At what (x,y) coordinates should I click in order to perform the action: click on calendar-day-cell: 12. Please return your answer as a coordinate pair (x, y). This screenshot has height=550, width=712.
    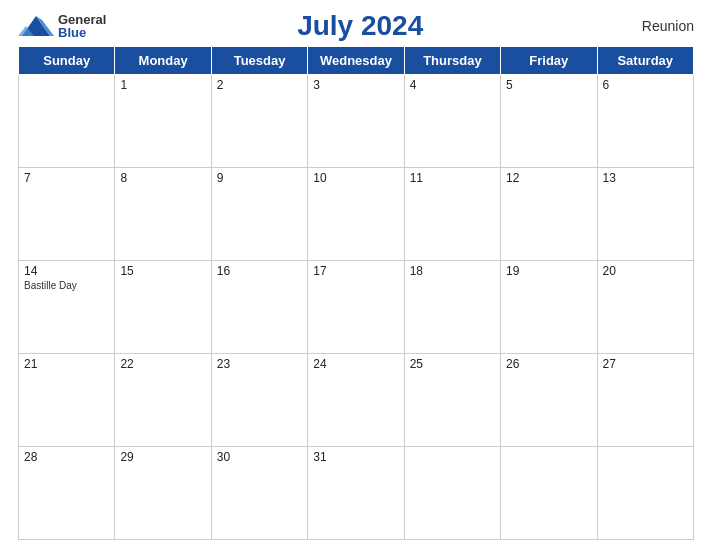
    Looking at the image, I should click on (549, 214).